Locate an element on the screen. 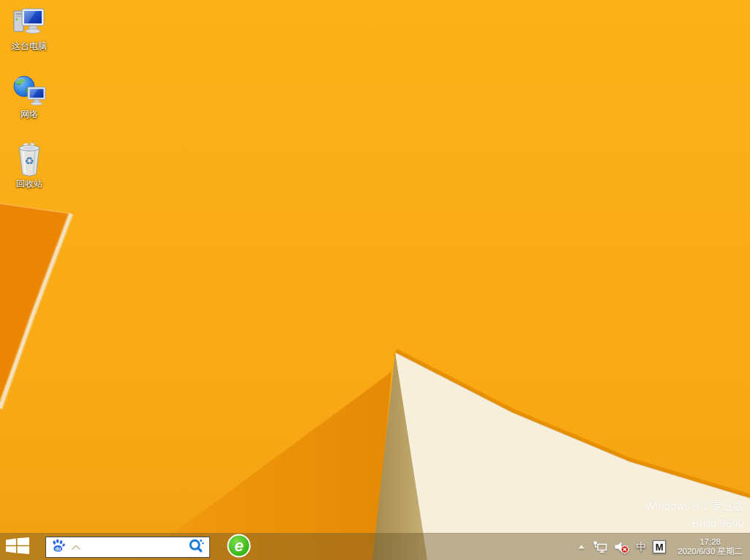 This screenshot has width=750, height=560. clock-date: 2020/6/30 星期二 is located at coordinates (710, 552).